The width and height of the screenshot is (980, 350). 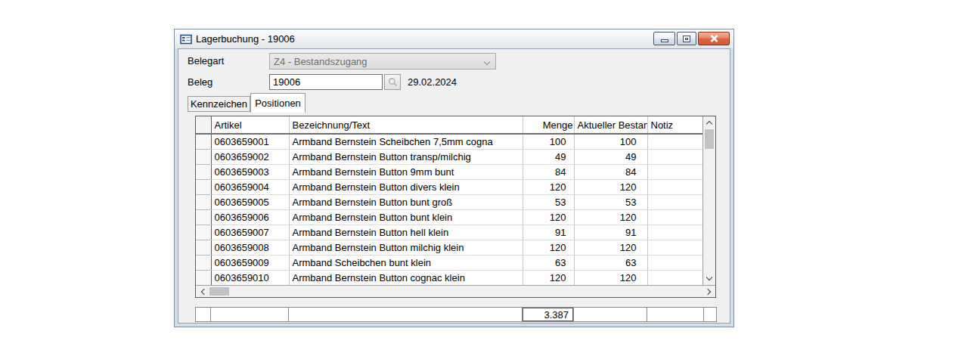 I want to click on table-row: 0603659004 Armband Bernstein Button dive…, so click(x=449, y=187).